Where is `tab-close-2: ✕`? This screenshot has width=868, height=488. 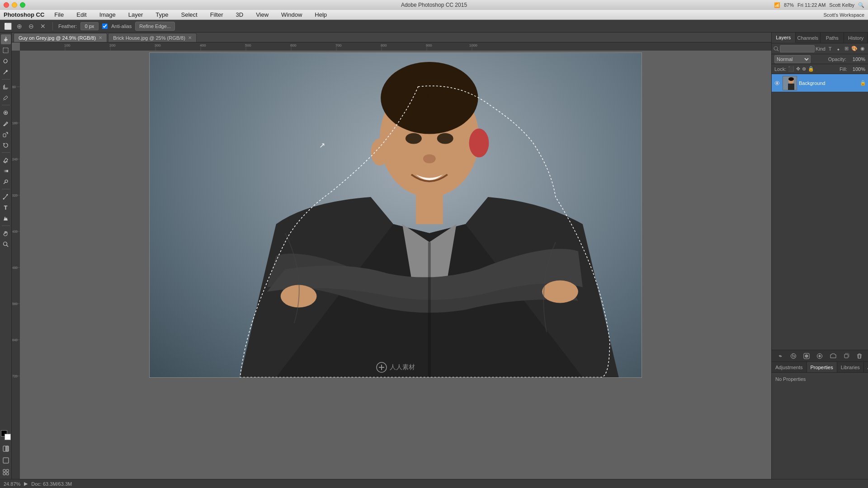 tab-close-2: ✕ is located at coordinates (190, 38).